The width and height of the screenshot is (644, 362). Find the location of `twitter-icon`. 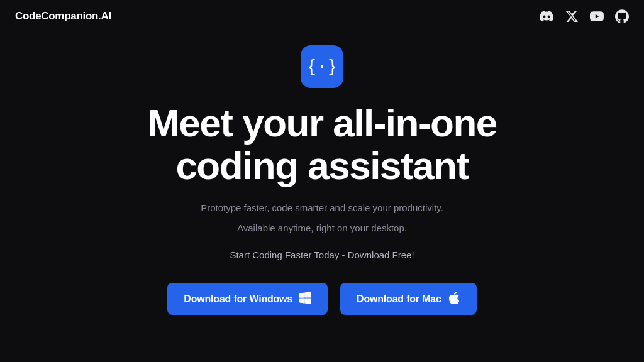

twitter-icon is located at coordinates (572, 16).